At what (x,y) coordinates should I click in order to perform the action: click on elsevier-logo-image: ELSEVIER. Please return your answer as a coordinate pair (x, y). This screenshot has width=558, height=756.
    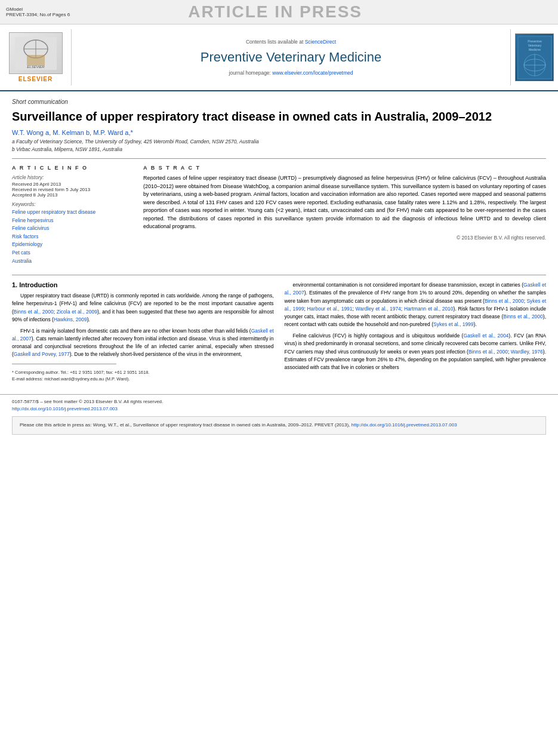
    Looking at the image, I should click on (36, 53).